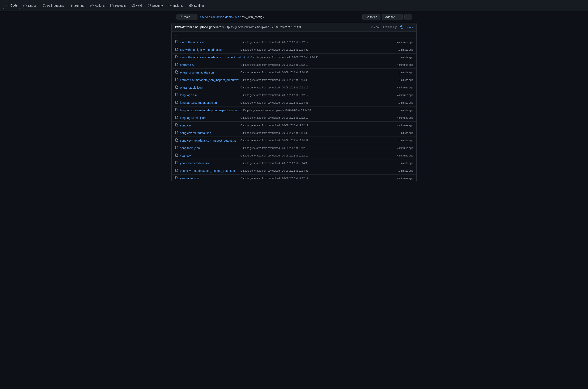  What do you see at coordinates (392, 17) in the screenshot?
I see `add-file-button: Add file` at bounding box center [392, 17].